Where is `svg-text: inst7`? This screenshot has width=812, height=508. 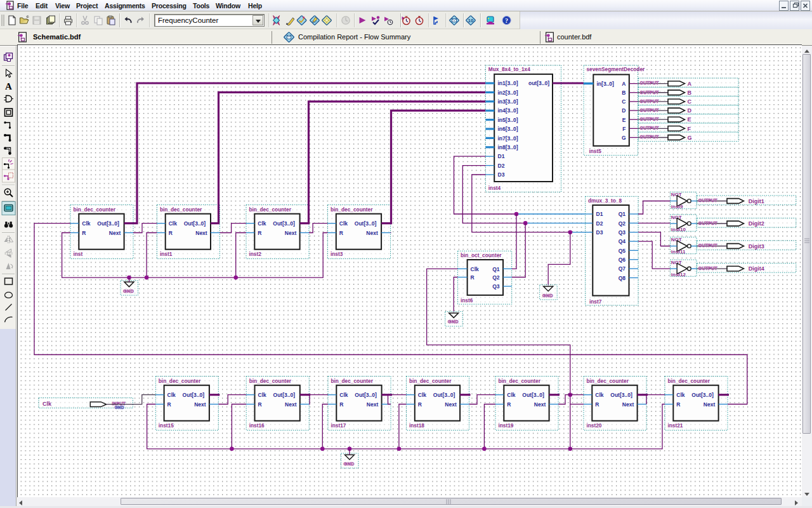 svg-text: inst7 is located at coordinates (596, 302).